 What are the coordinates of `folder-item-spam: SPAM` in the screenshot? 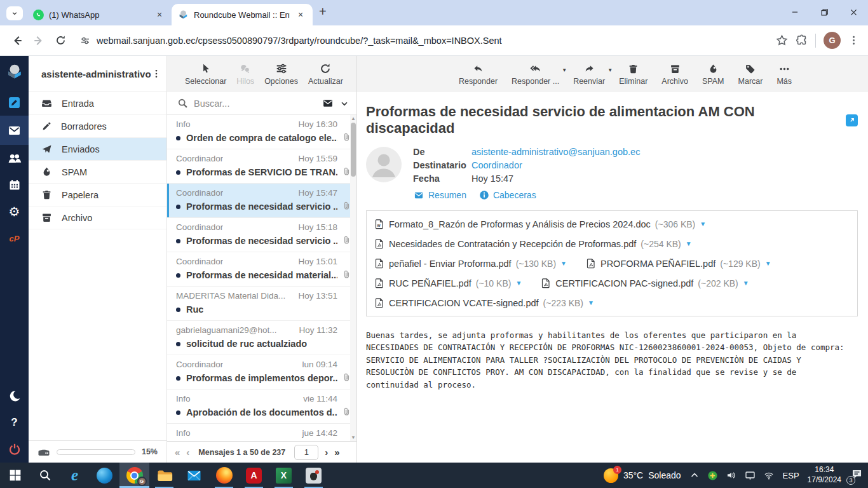 It's located at (98, 172).